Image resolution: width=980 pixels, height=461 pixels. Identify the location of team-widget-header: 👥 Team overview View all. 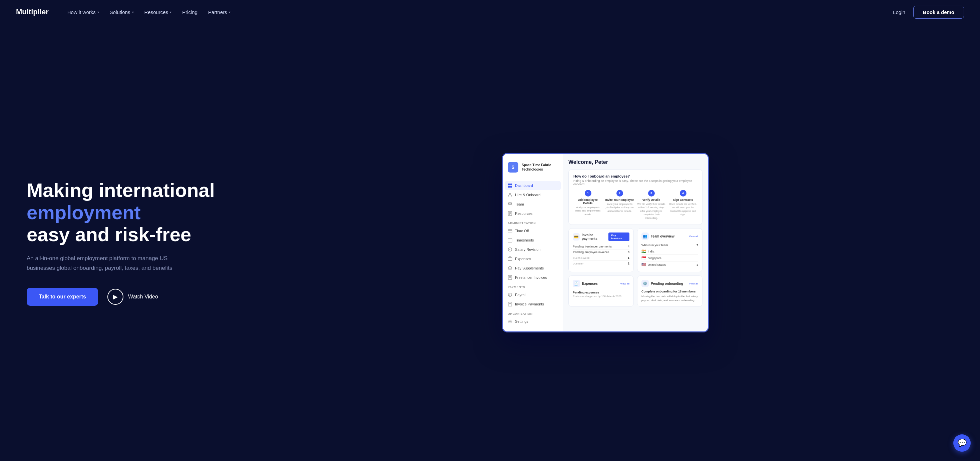
(670, 236).